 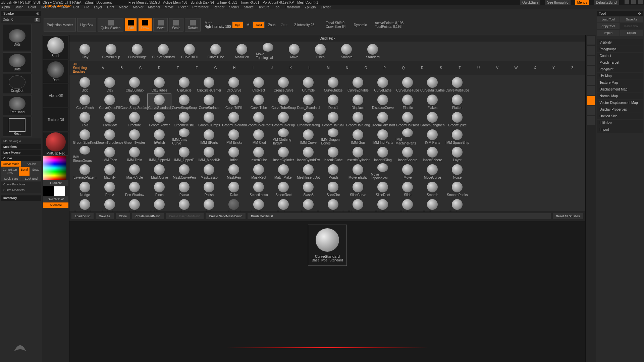 I want to click on brush-standard: Standard, so click(x=234, y=204).